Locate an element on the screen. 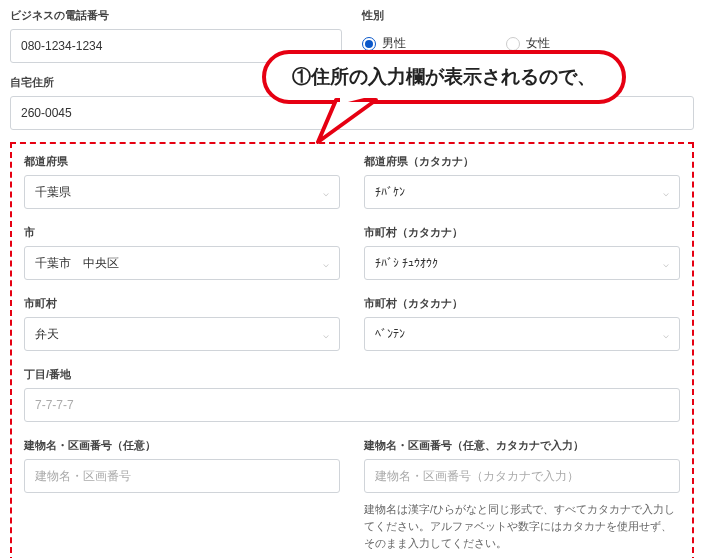 The image size is (704, 558). radio-checked-icon is located at coordinates (369, 44).